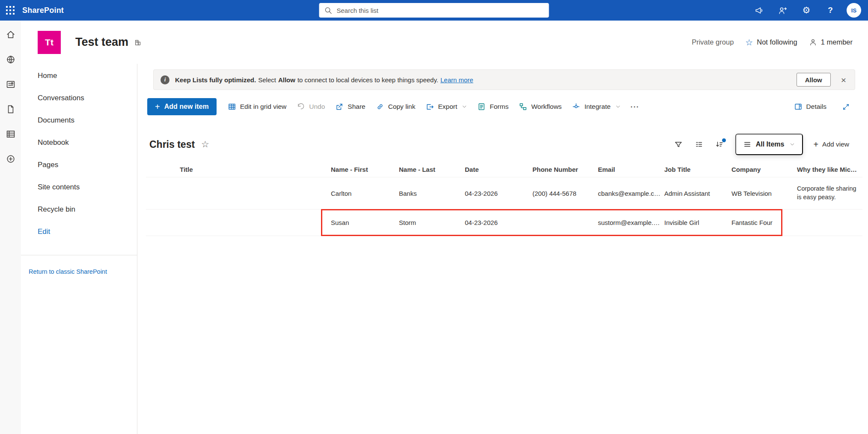  Describe the element at coordinates (837, 42) in the screenshot. I see `members-label: 1 member` at that location.